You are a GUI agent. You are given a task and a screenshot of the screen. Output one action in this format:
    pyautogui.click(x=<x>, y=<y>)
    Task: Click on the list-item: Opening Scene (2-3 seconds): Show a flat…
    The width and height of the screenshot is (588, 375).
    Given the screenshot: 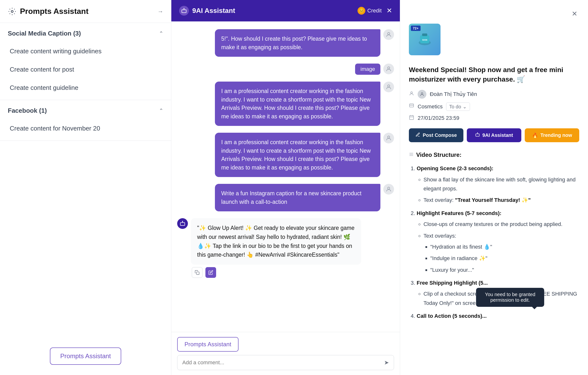 What is the action you would take?
    pyautogui.click(x=498, y=184)
    